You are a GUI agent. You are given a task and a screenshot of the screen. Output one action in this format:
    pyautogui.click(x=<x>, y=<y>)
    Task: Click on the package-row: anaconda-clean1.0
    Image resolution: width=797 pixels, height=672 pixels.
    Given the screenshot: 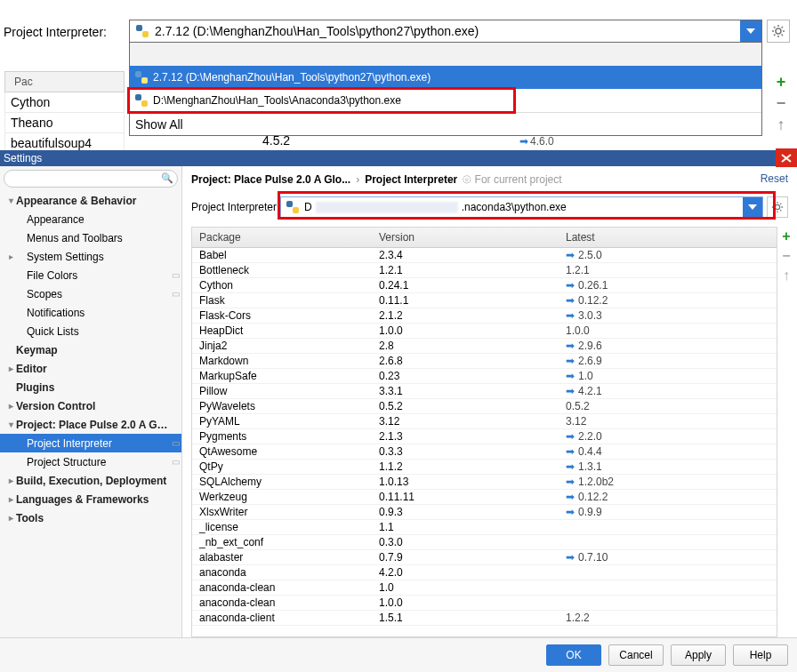 What is the action you would take?
    pyautogui.click(x=484, y=588)
    